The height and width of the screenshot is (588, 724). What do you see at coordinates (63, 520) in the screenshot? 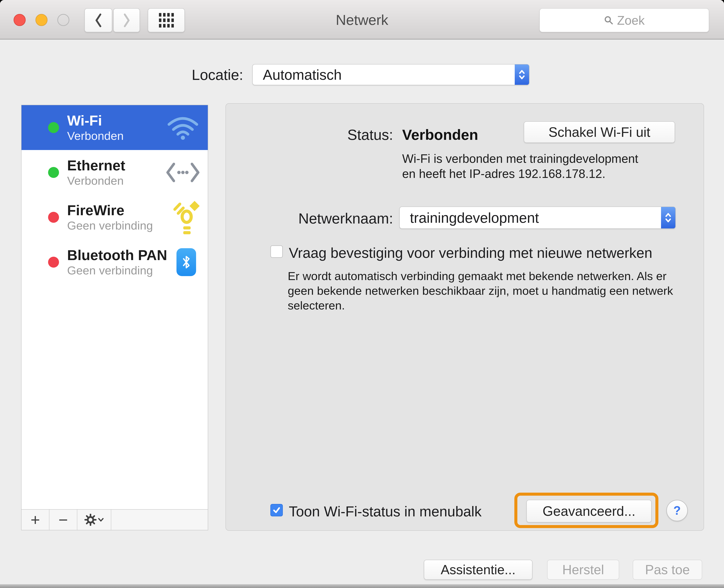
I see `remove-service-button: −` at bounding box center [63, 520].